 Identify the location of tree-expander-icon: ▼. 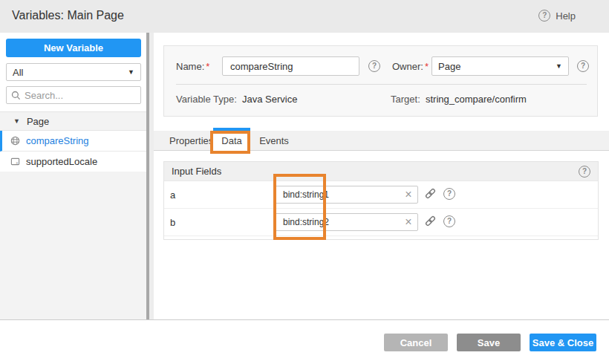
(16, 121).